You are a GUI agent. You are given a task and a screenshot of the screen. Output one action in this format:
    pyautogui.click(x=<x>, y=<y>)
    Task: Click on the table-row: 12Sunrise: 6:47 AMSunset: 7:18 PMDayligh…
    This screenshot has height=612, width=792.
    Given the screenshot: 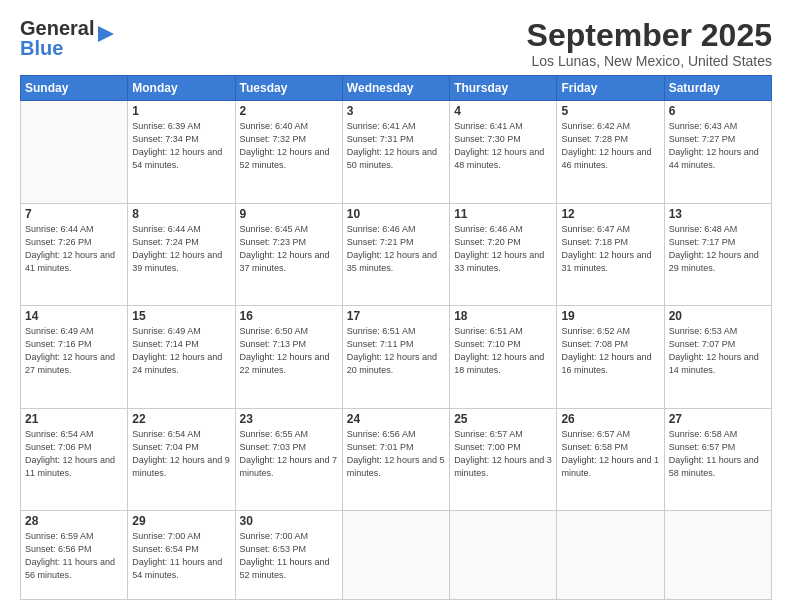 What is the action you would take?
    pyautogui.click(x=610, y=254)
    